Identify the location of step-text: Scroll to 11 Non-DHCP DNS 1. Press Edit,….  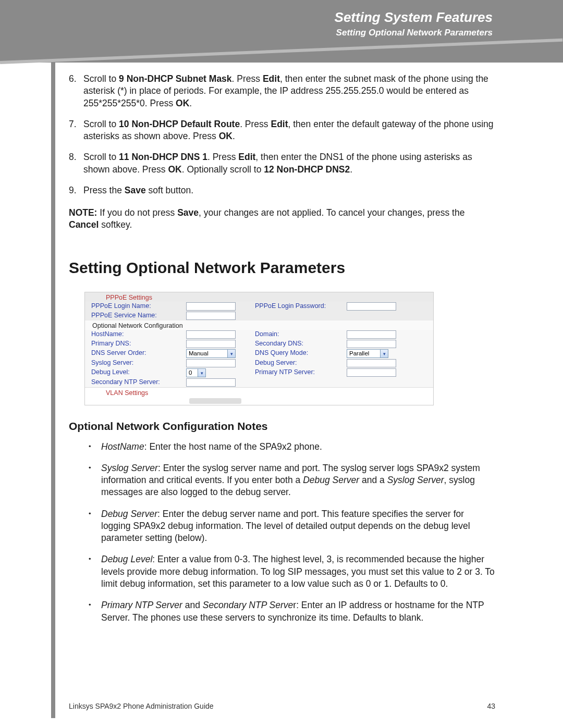
(289, 164).